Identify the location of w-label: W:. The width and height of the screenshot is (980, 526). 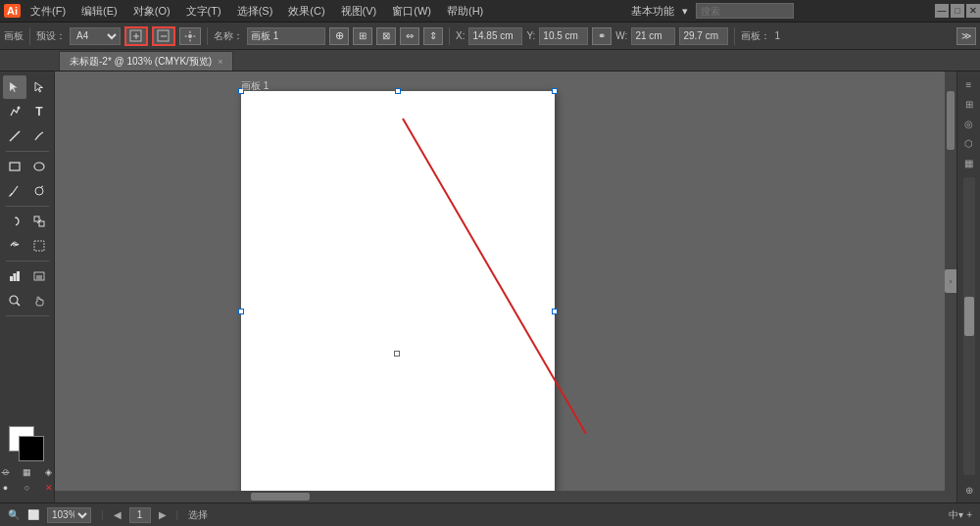
(621, 35).